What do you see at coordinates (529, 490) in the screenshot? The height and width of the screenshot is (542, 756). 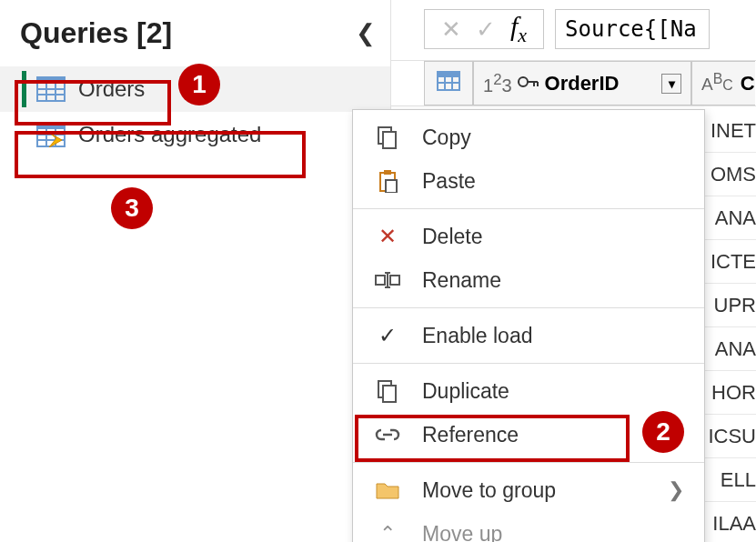 I see `menu-move-to-group: Move to group ❯` at bounding box center [529, 490].